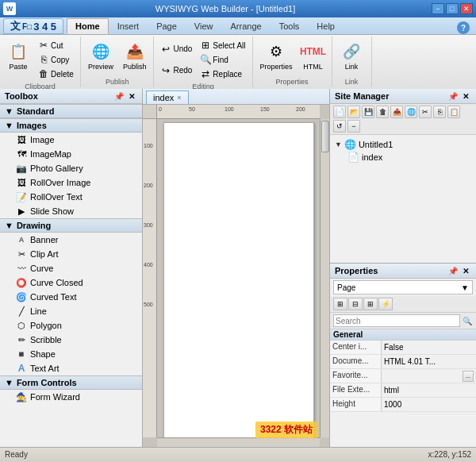  What do you see at coordinates (355, 362) in the screenshot?
I see `prop-key-doctype: Docume...` at bounding box center [355, 362].